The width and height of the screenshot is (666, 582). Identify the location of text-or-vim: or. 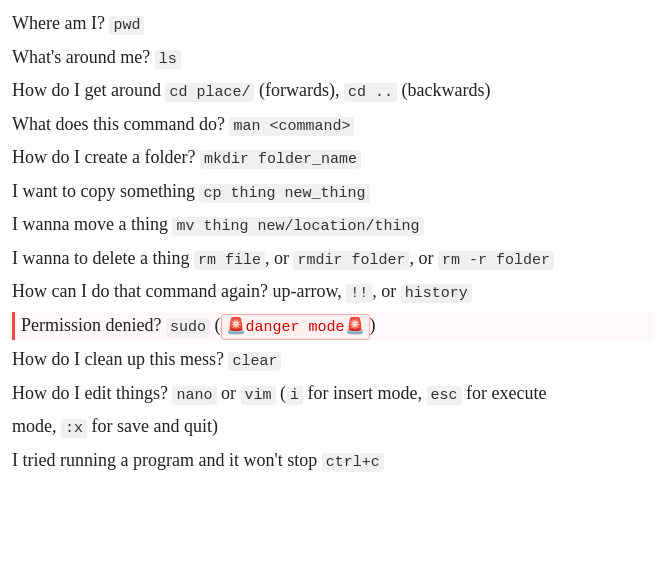
(229, 393).